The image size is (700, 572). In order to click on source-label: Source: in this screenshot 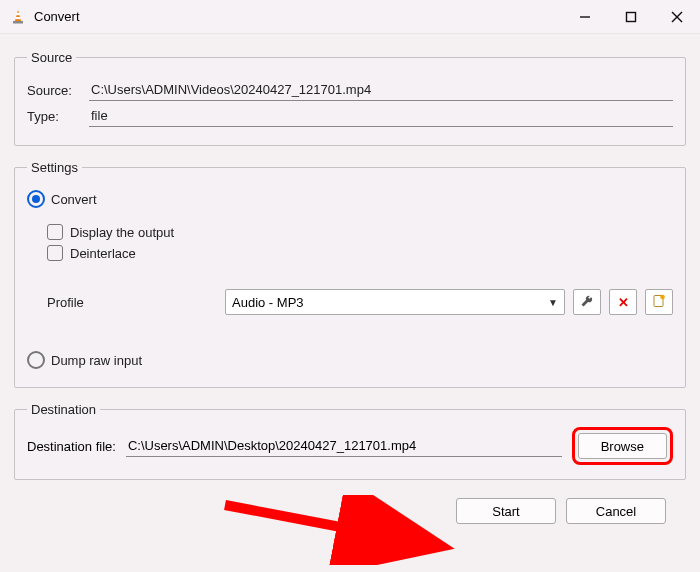, I will do `click(58, 90)`.